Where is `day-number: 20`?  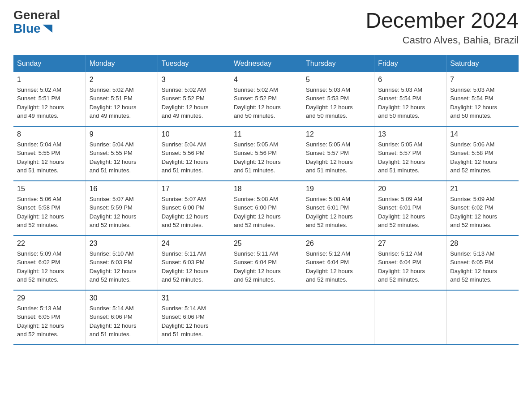 day-number: 20 is located at coordinates (410, 189).